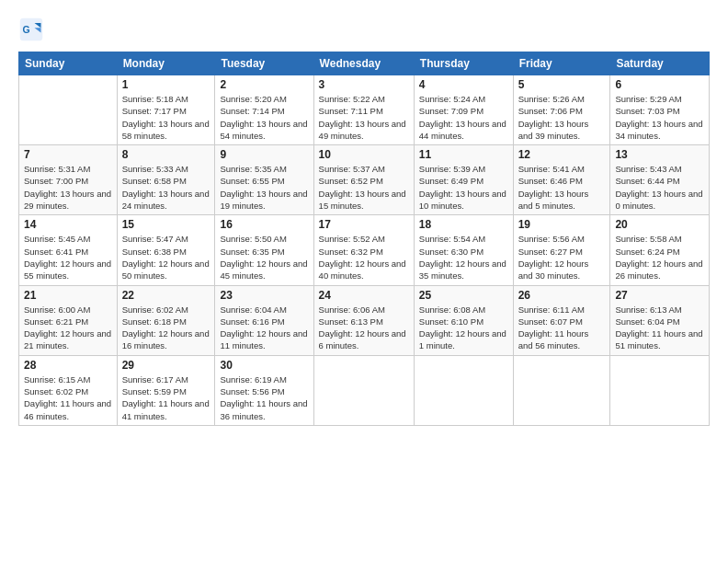  Describe the element at coordinates (264, 85) in the screenshot. I see `day-number: 2` at that location.